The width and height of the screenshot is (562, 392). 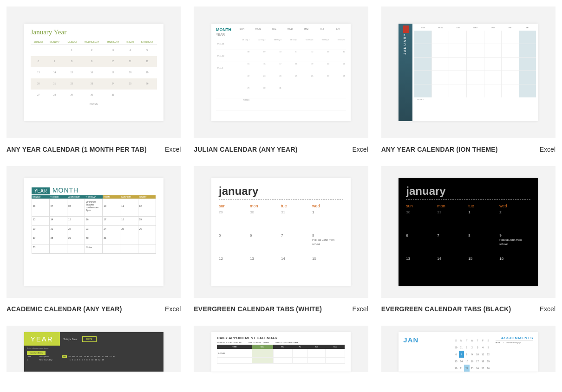 I want to click on template-card: january sunmontuewed 2930311 5678Pick up…, so click(x=281, y=239).